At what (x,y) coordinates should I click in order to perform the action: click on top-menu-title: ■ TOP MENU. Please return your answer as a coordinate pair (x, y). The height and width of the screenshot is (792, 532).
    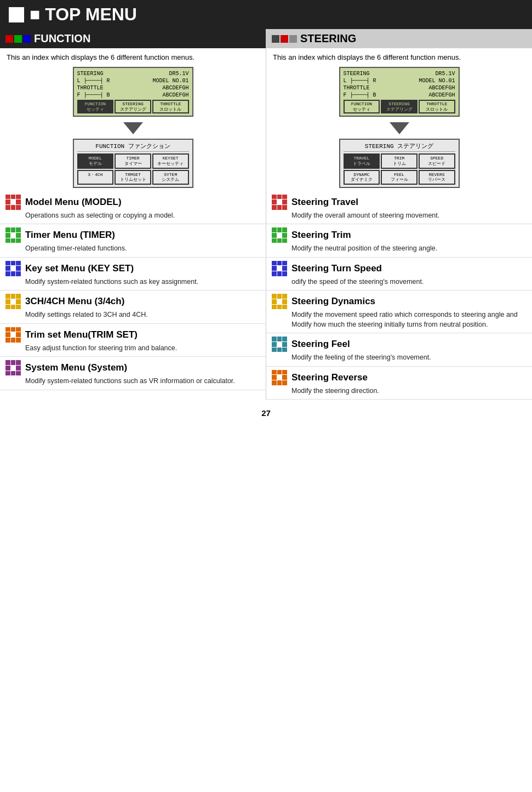
    Looking at the image, I should click on (83, 14).